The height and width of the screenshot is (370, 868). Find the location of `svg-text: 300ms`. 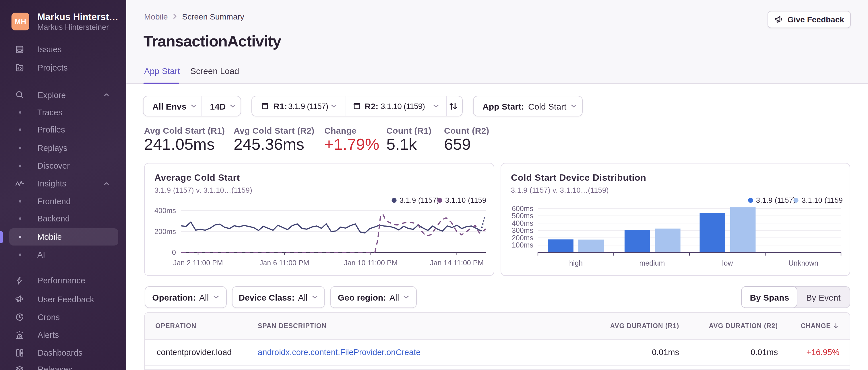

svg-text: 300ms is located at coordinates (523, 230).